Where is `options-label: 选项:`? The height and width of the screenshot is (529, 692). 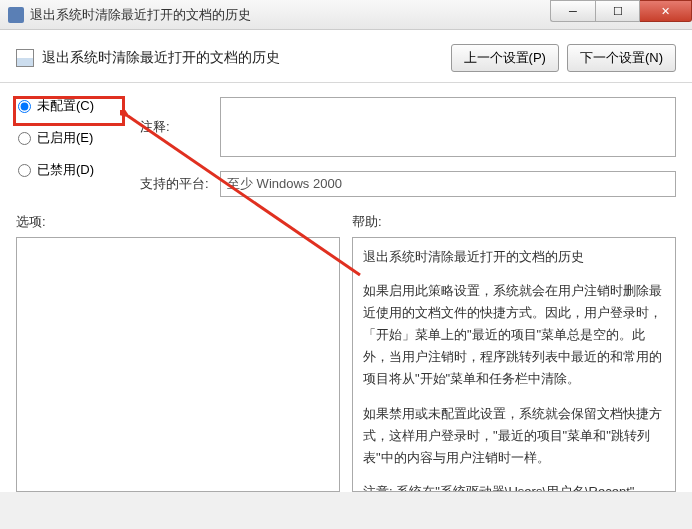
options-label: 选项: is located at coordinates (178, 222).